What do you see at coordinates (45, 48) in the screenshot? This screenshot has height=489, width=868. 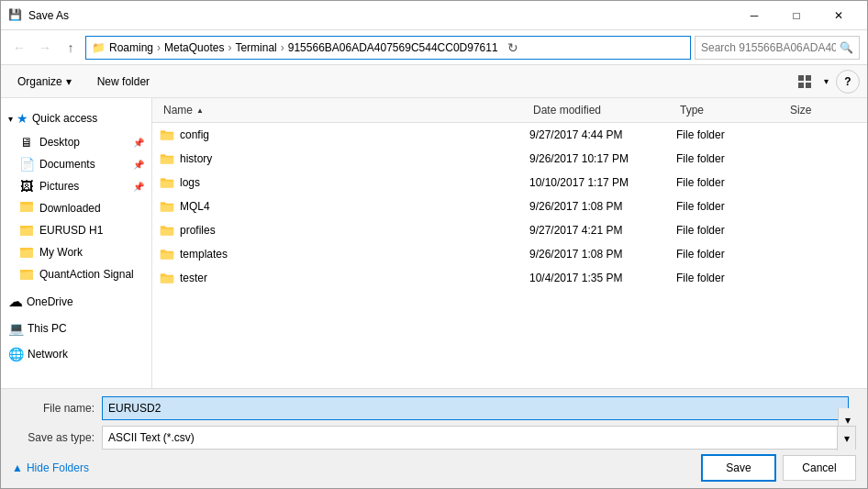 I see `forward-button: →` at bounding box center [45, 48].